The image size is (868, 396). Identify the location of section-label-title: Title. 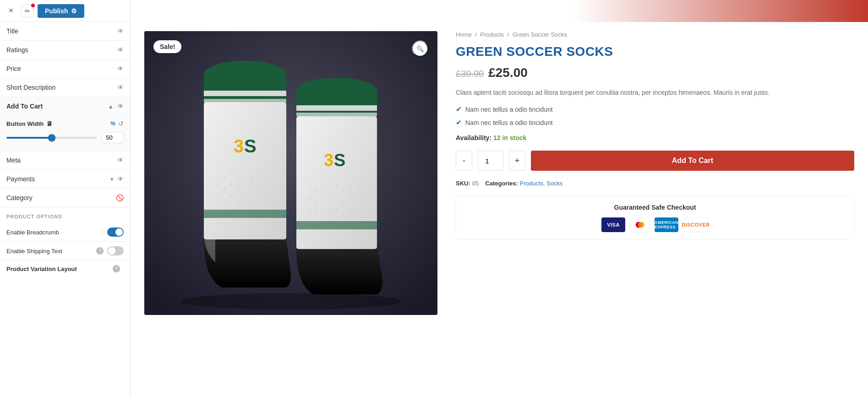
(62, 31).